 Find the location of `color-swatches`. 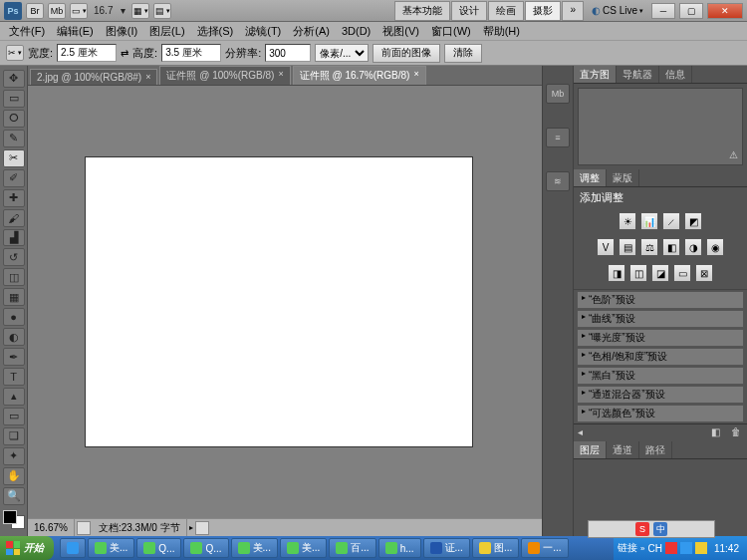

color-swatches is located at coordinates (14, 520).